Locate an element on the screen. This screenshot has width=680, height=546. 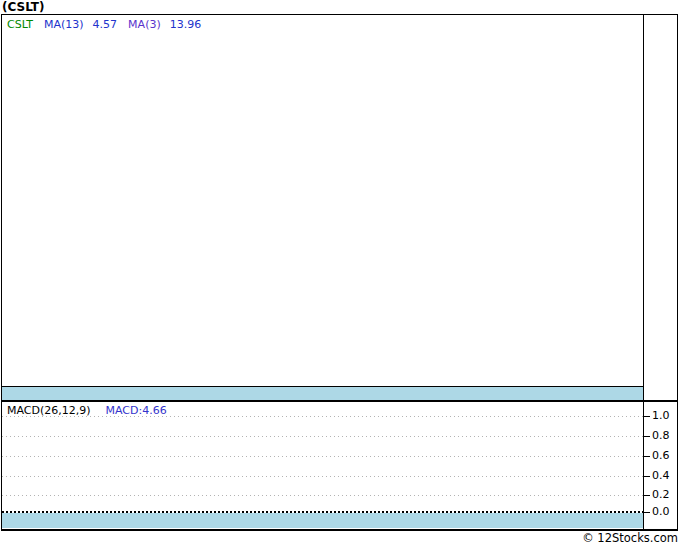
macd-gridline-1.0 is located at coordinates (322, 416).